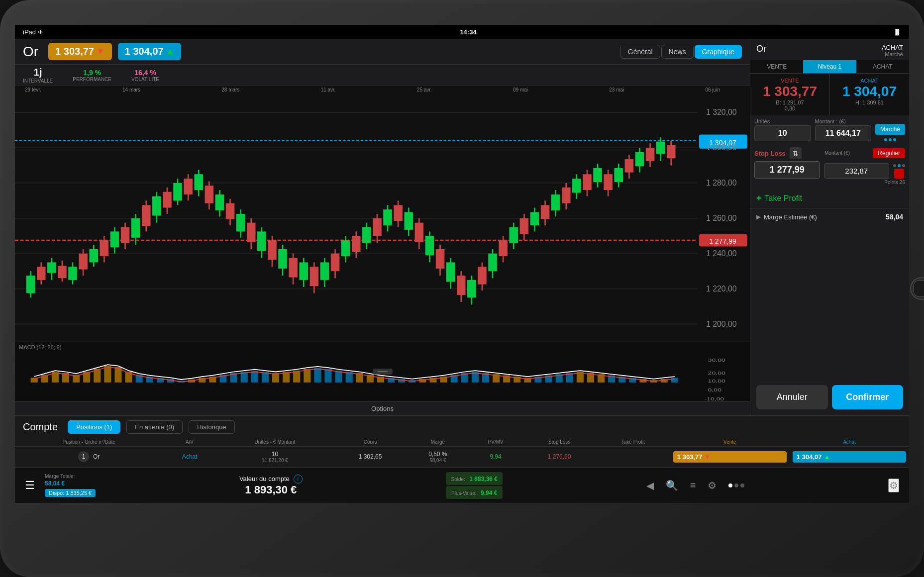 The height and width of the screenshot is (577, 924). Describe the element at coordinates (640, 52) in the screenshot. I see `tab-general: Général` at that location.